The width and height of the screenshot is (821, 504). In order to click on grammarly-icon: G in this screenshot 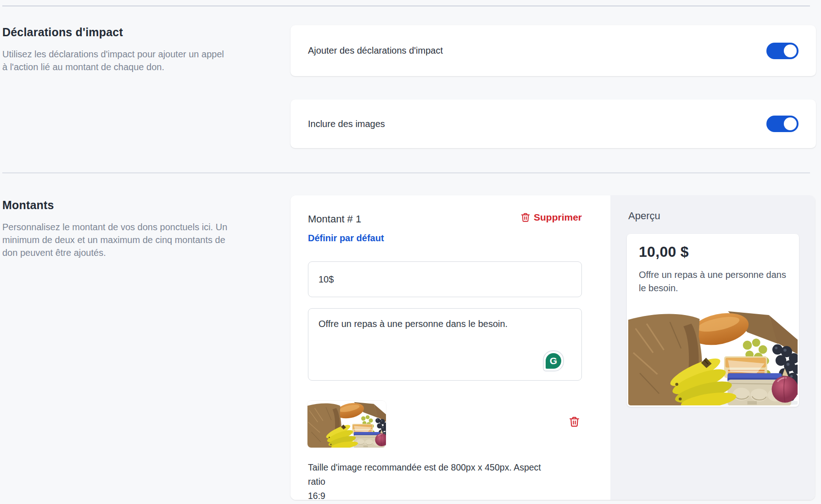, I will do `click(553, 361)`.